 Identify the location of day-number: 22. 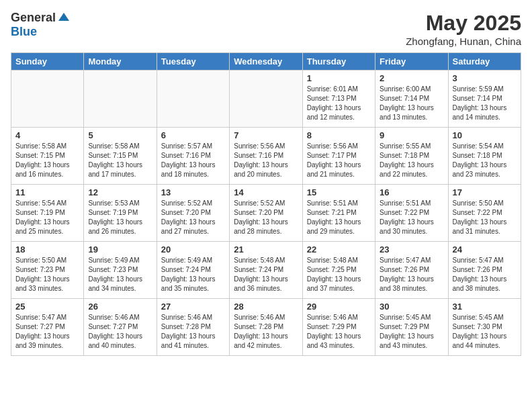
(339, 250).